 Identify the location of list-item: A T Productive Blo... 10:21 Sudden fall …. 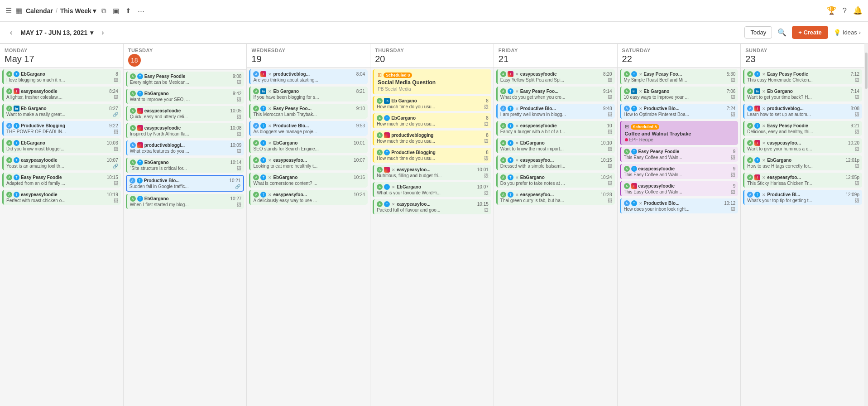
(185, 183).